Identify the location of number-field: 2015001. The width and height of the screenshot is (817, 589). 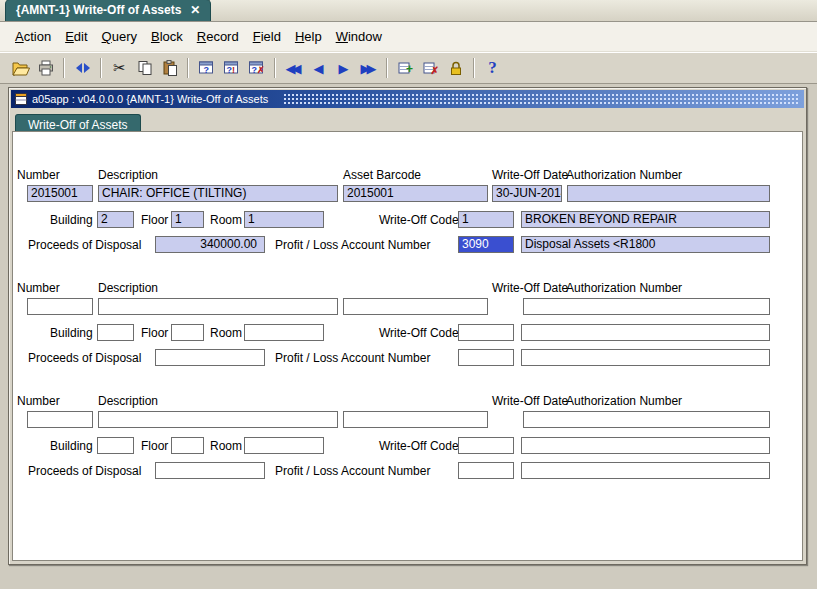
(60, 194).